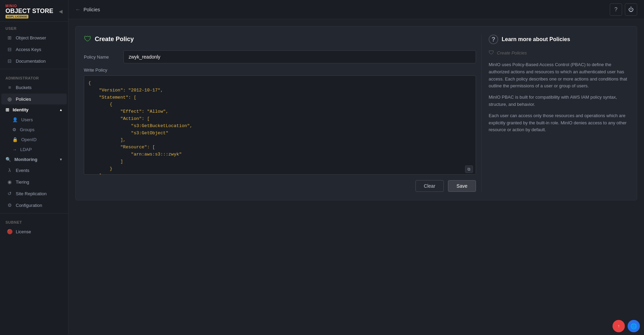  I want to click on help-paragraph-3: Each user can access only those resource…, so click(558, 123).